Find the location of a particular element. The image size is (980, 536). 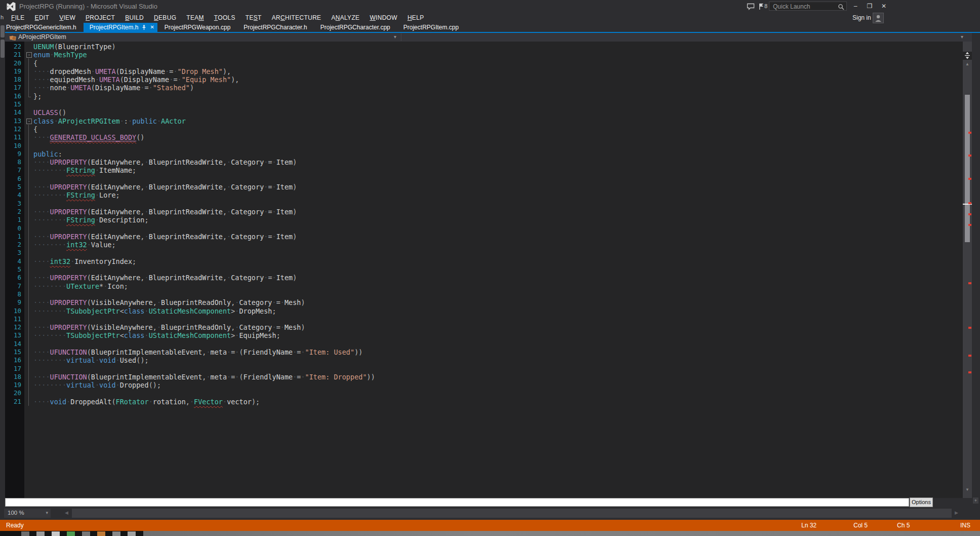

code-line: 11····GENERATED_UCLASS_BODY() is located at coordinates (484, 137).